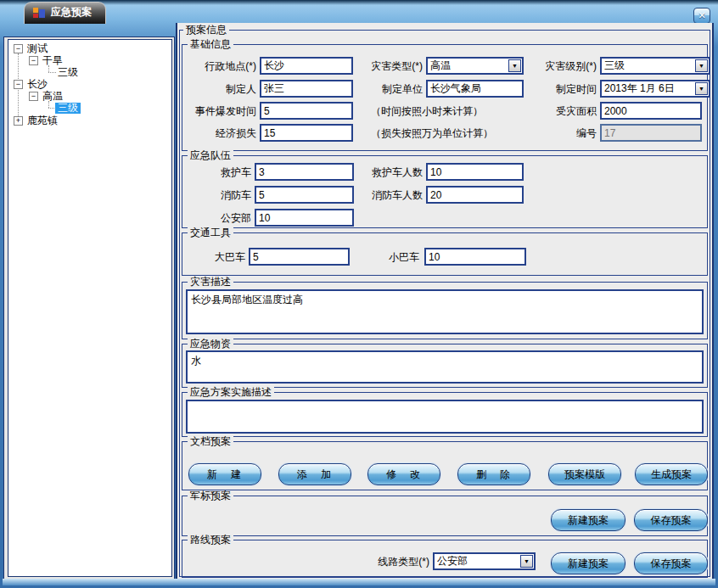  What do you see at coordinates (427, 111) in the screenshot?
I see `outbreak-time-hint: （时间按照小时来计算）` at bounding box center [427, 111].